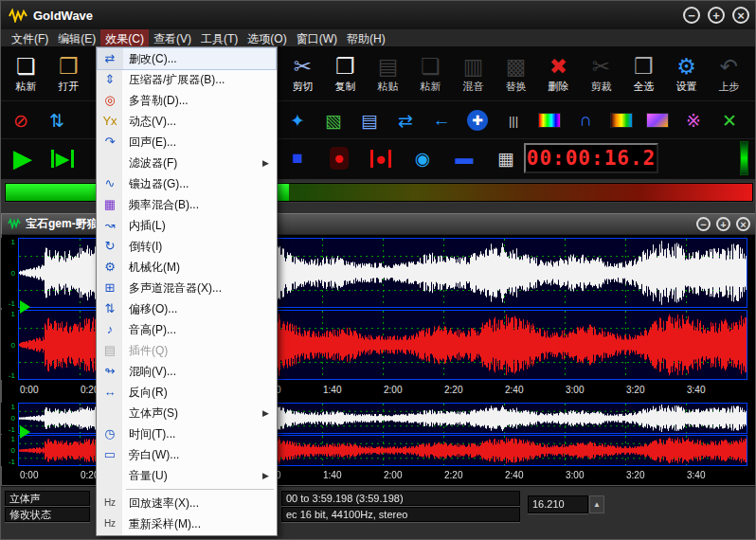  I want to click on swap-arrows-icon: ⇄, so click(110, 59).